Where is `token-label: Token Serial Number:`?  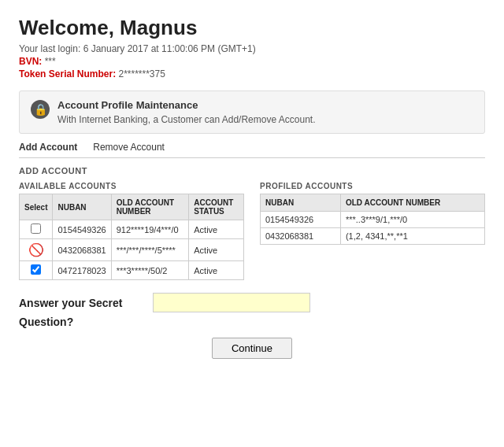
token-label: Token Serial Number: is located at coordinates (68, 74).